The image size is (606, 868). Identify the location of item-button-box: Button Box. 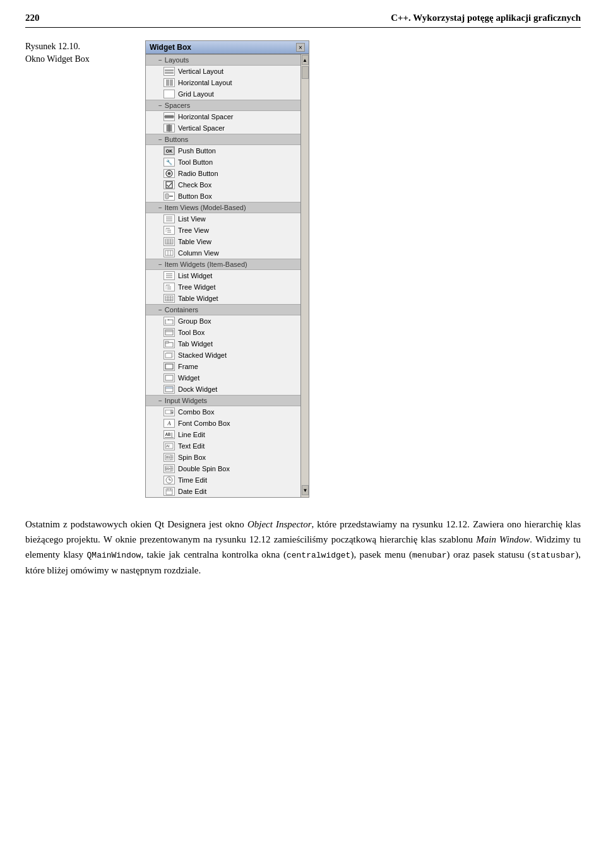
(223, 196).